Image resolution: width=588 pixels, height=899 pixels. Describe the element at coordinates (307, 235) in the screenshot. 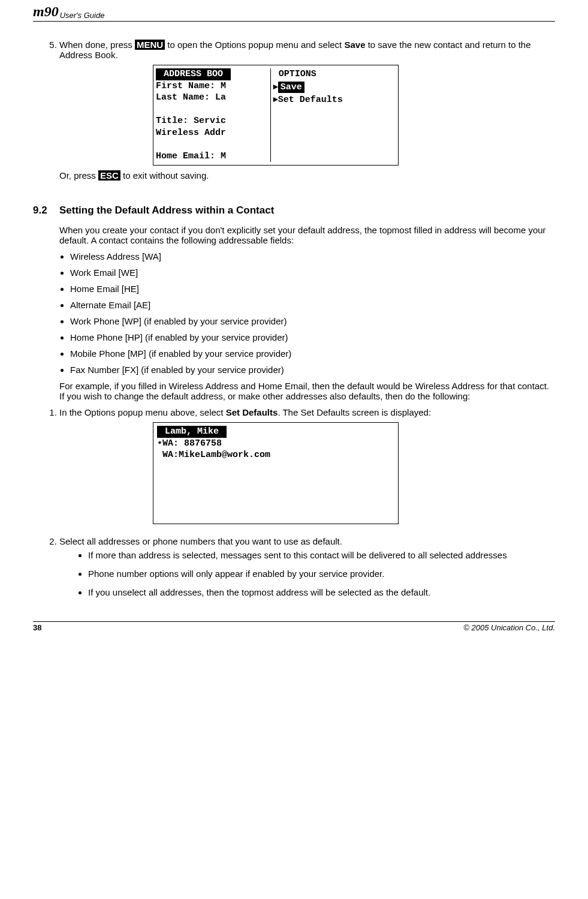

I see `section92-intro: When you create your contact if you don'…` at that location.